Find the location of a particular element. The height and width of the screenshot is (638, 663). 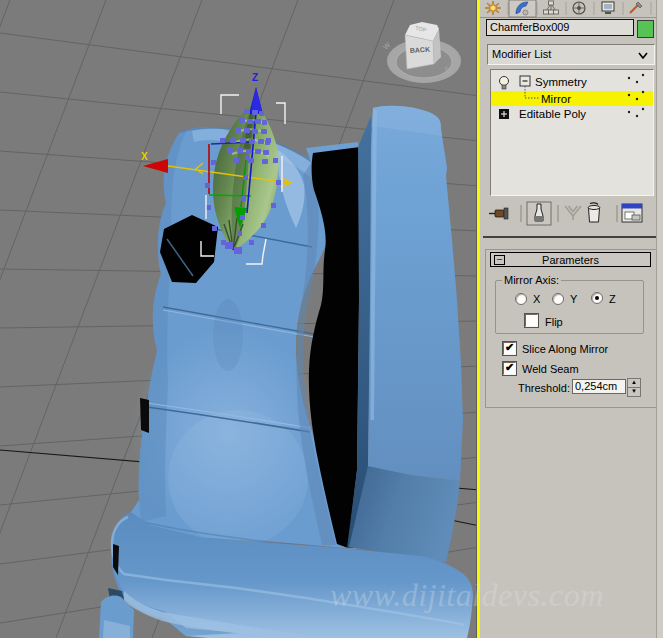

svg-text: BACK is located at coordinates (420, 50).